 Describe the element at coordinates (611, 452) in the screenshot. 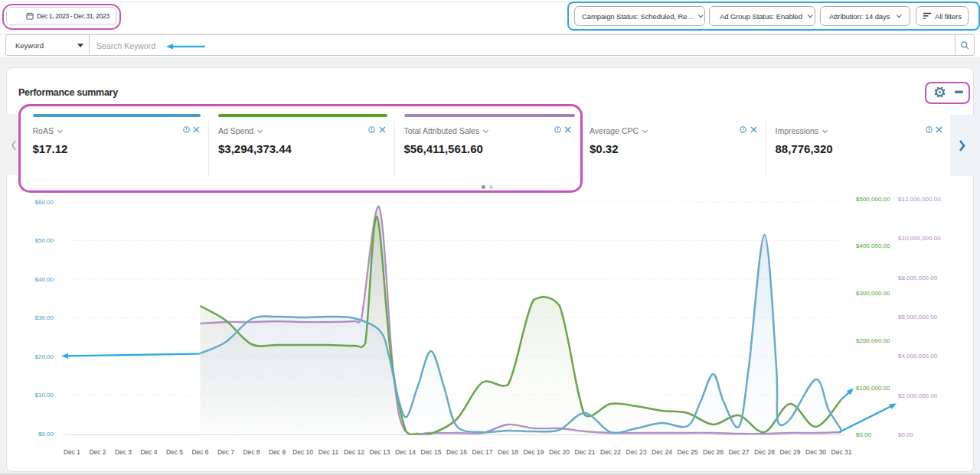

I see `svg-text: Dec 22` at that location.